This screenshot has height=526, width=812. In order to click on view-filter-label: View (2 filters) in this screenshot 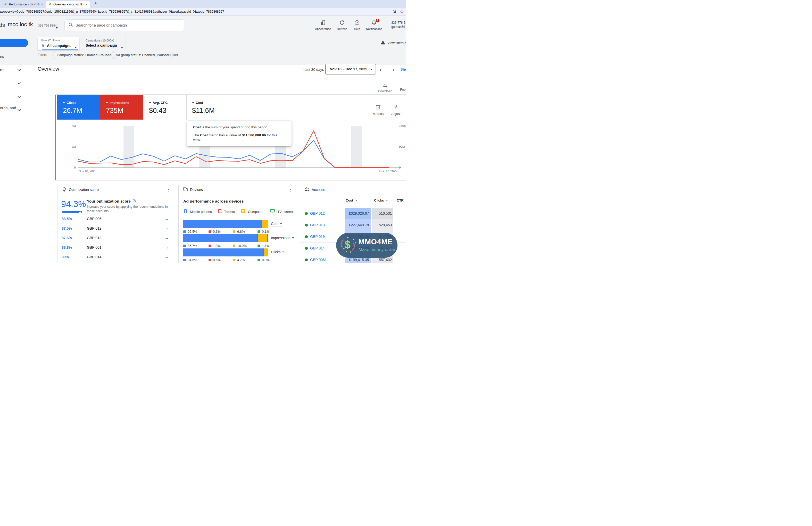, I will do `click(50, 40)`.